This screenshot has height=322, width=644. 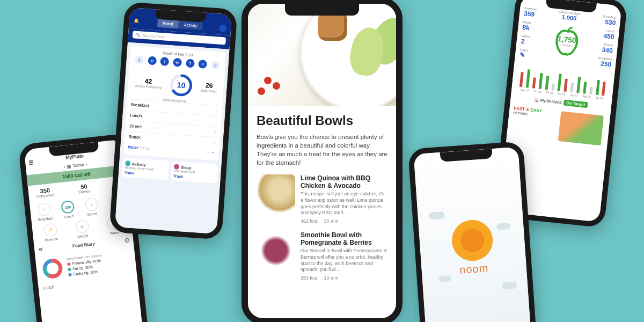 I want to click on recipe-promo: FAST & EASY RECIPES, so click(x=559, y=126).